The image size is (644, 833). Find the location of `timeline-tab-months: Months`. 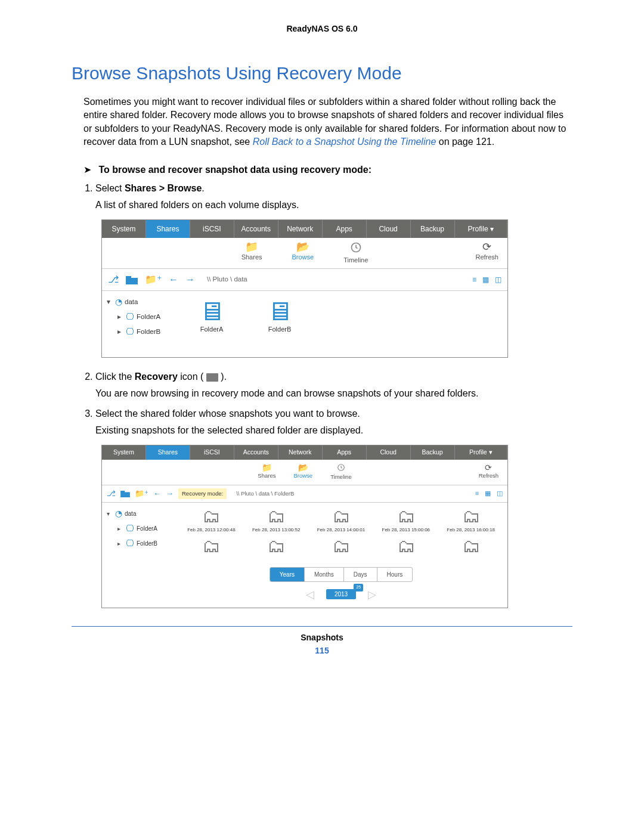

timeline-tab-months: Months is located at coordinates (324, 575).